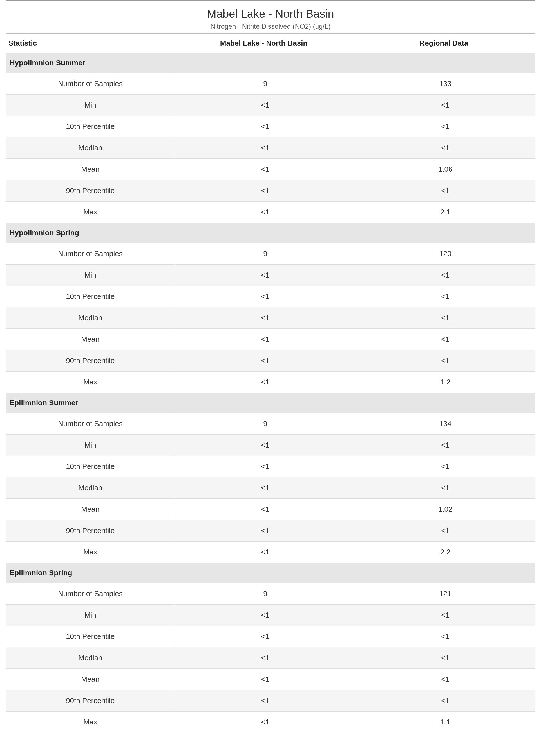 Image resolution: width=541 pixels, height=756 pixels. What do you see at coordinates (270, 722) in the screenshot?
I see `table-row: Max<11.1` at bounding box center [270, 722].